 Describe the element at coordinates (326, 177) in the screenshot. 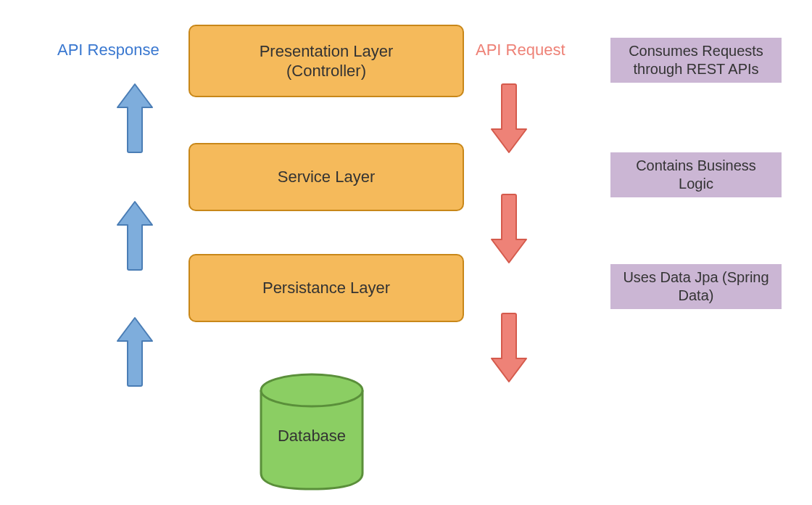

I see `service-layer-box: Service Layer` at that location.